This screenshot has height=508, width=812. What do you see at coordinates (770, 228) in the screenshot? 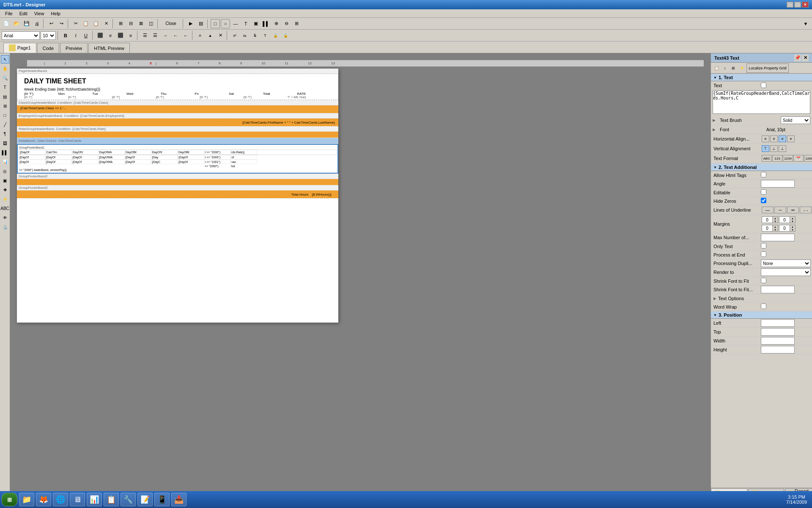
I see `margin-top: ▲ ▼` at bounding box center [770, 228].